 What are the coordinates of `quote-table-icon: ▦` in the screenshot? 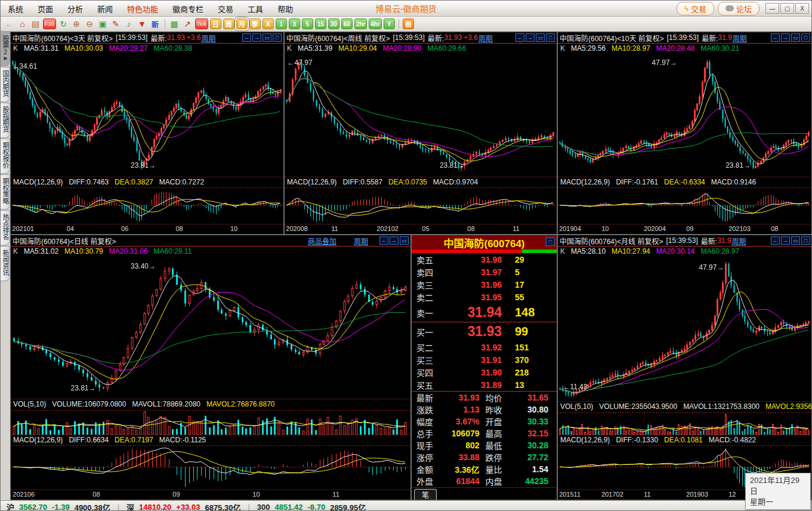 It's located at (174, 24).